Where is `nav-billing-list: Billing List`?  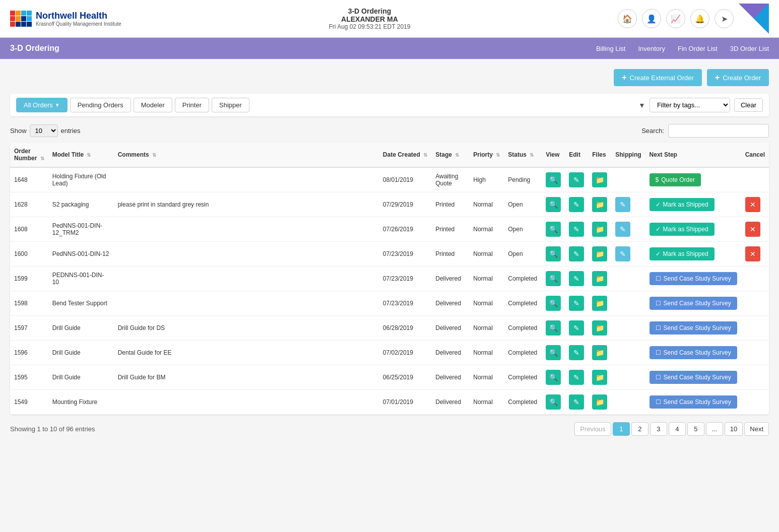
nav-billing-list: Billing List is located at coordinates (611, 48).